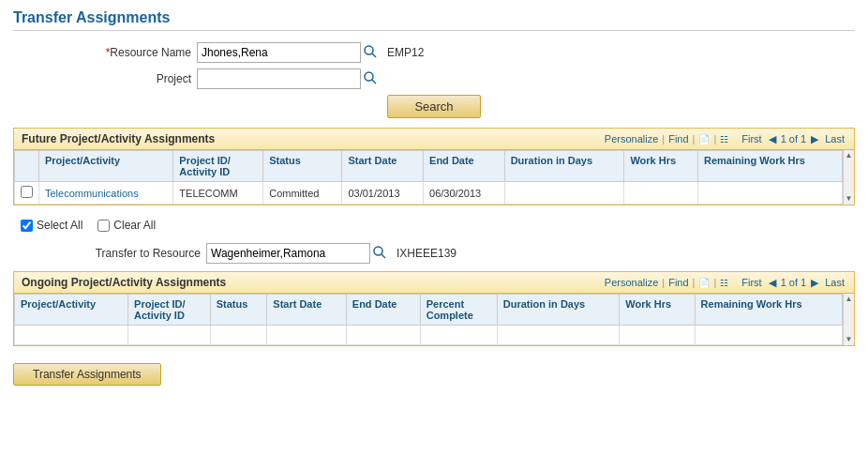 The image size is (868, 471). What do you see at coordinates (380, 253) in the screenshot?
I see `transfer-to-search-btn` at bounding box center [380, 253].